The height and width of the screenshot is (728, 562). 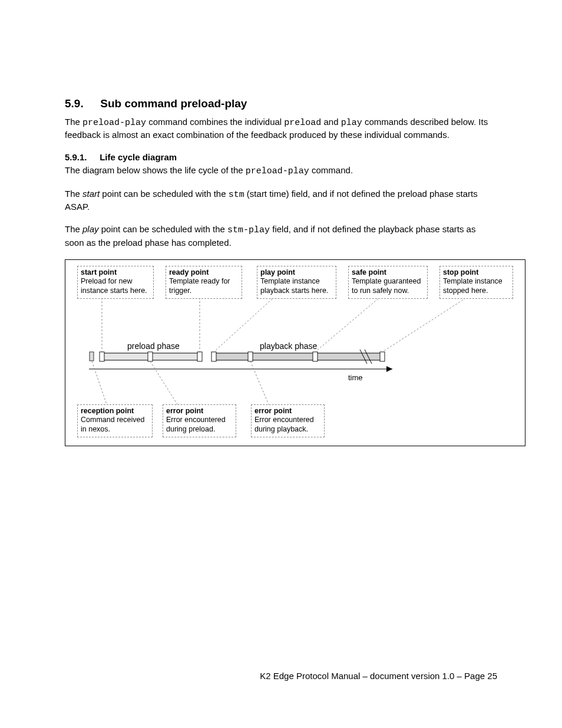 I want to click on box-safe-point: safe pointTemplate guaranteed to run saf…, so click(x=388, y=282).